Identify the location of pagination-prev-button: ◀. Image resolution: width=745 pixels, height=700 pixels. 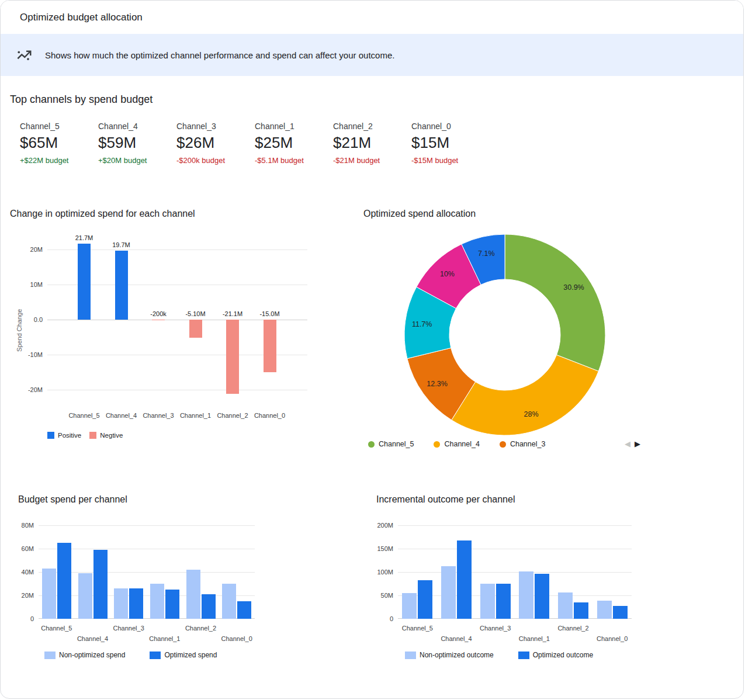
(628, 444).